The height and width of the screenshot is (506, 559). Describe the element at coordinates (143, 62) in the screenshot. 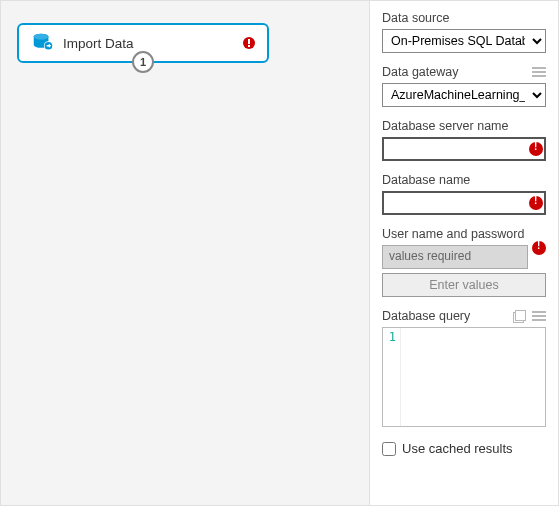

I see `output-port-1: 1` at that location.